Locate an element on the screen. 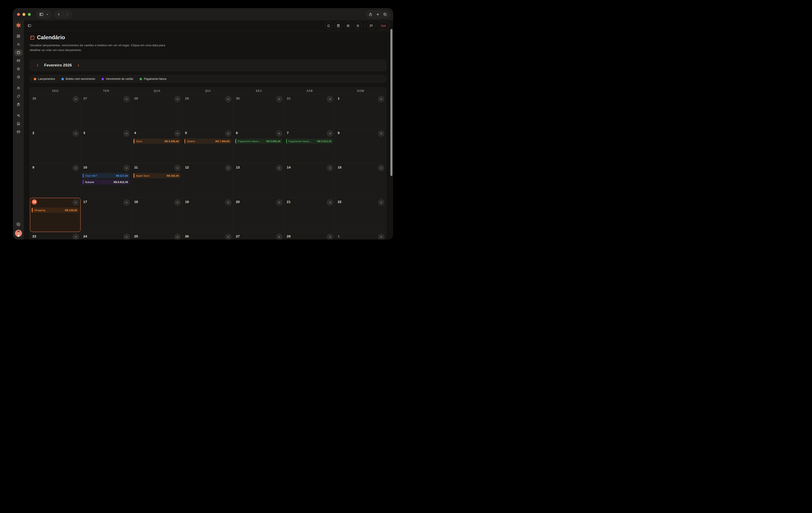 The height and width of the screenshot is (513, 812). sidebar-item-accounts is located at coordinates (18, 132).